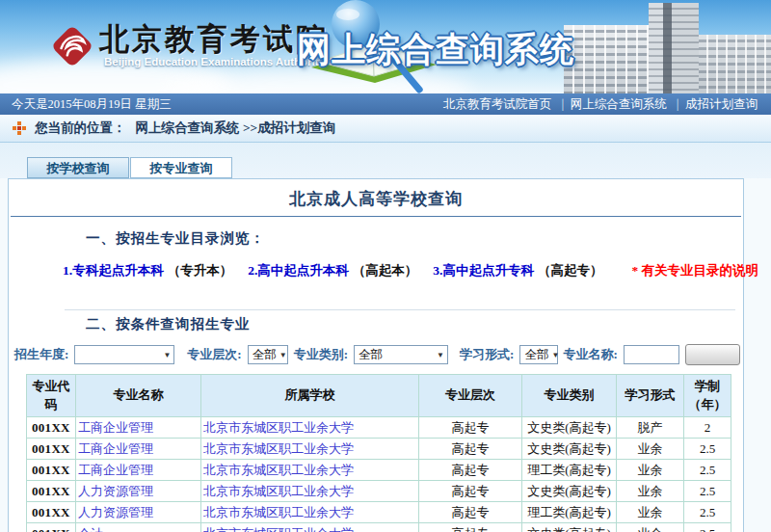 The height and width of the screenshot is (532, 771). I want to click on datebar-link: 网上综合查询系统, so click(619, 104).